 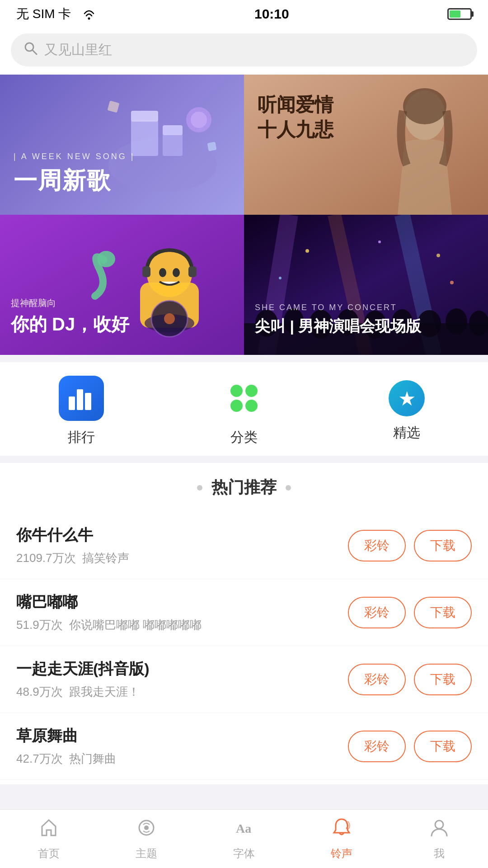 I want to click on ringtone-icon, so click(x=342, y=830).